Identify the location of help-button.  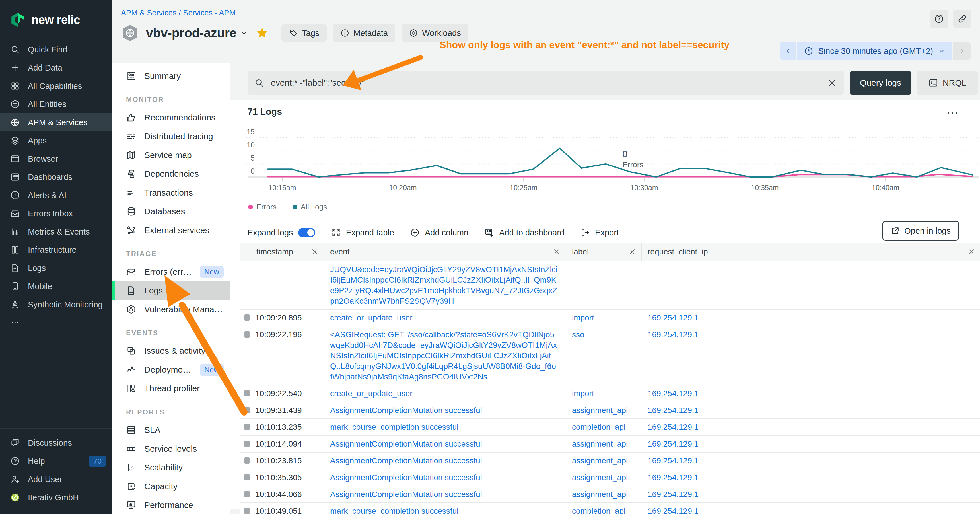
(939, 19).